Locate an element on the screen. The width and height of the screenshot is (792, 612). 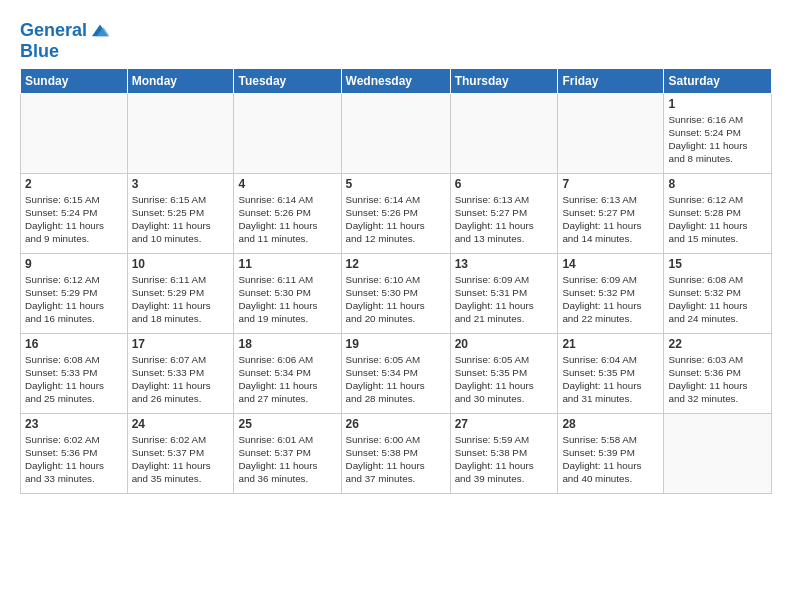
calendar-cell: 1Sunrise: 6:16 AM Sunset: 5:24 PM Daylig… is located at coordinates (718, 133).